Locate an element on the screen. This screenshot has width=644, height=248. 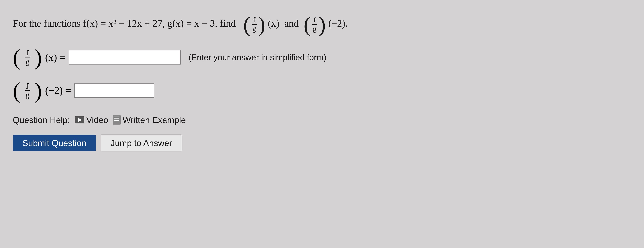
open-paren-input1: ( is located at coordinates (16, 57).